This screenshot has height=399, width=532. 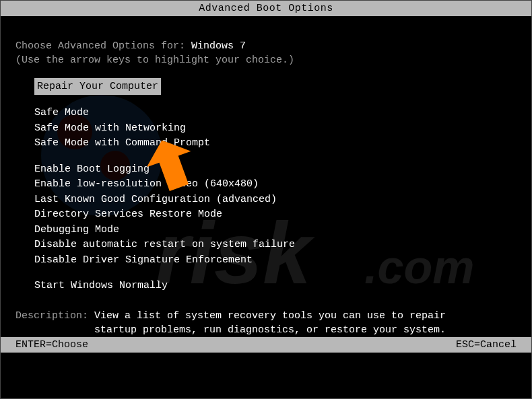 What do you see at coordinates (275, 215) in the screenshot?
I see `menu-item-dsrm: Directory Services Restore Mode` at bounding box center [275, 215].